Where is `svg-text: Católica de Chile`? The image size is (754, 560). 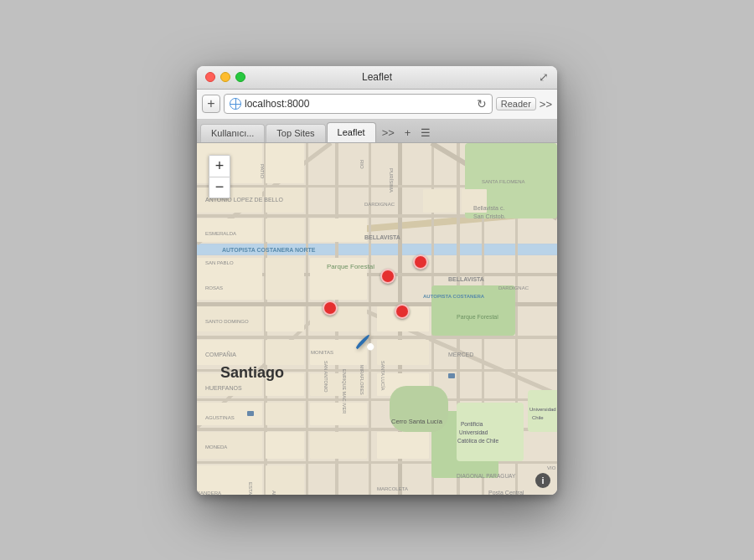
svg-text: Católica de Chile is located at coordinates (478, 440).